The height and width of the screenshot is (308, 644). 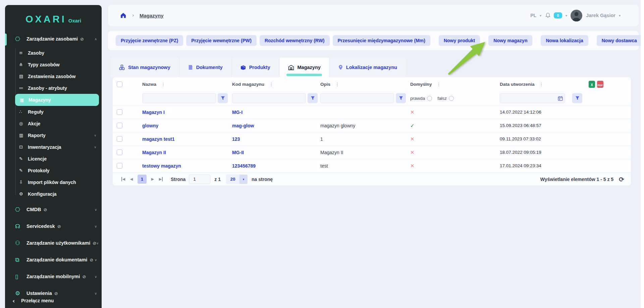 I want to click on sidebar-item-licencje: ✎ Licencje, so click(x=53, y=159).